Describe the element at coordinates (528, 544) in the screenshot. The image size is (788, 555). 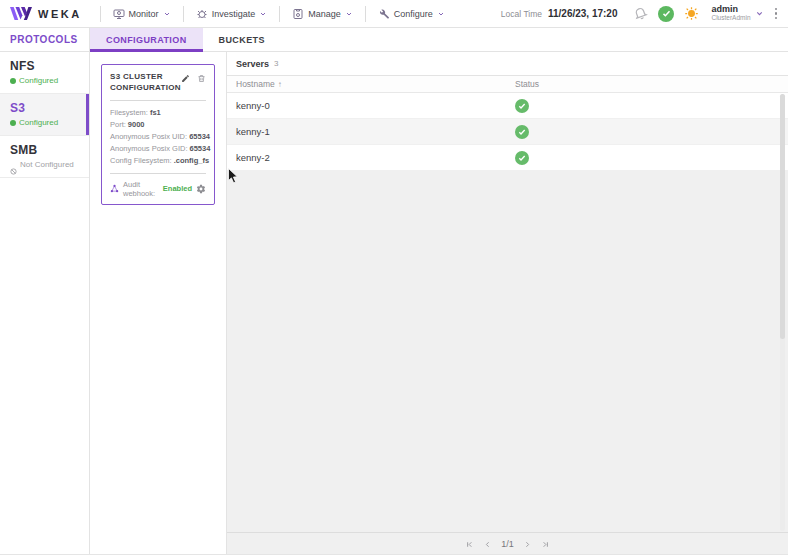
I see `next-page-icon` at that location.